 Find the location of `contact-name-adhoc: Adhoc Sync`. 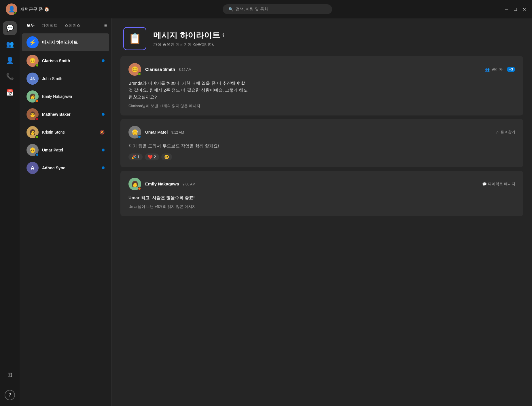

contact-name-adhoc: Adhoc Sync is located at coordinates (70, 168).